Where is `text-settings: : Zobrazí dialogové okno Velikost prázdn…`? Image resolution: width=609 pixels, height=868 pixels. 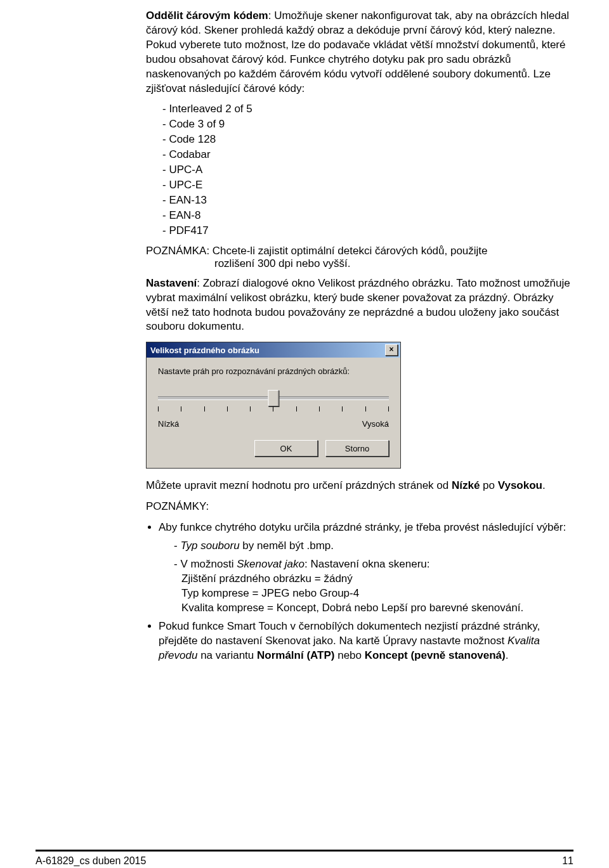
text-settings: : Zobrazí dialogové okno Velikost prázdn… is located at coordinates (358, 305).